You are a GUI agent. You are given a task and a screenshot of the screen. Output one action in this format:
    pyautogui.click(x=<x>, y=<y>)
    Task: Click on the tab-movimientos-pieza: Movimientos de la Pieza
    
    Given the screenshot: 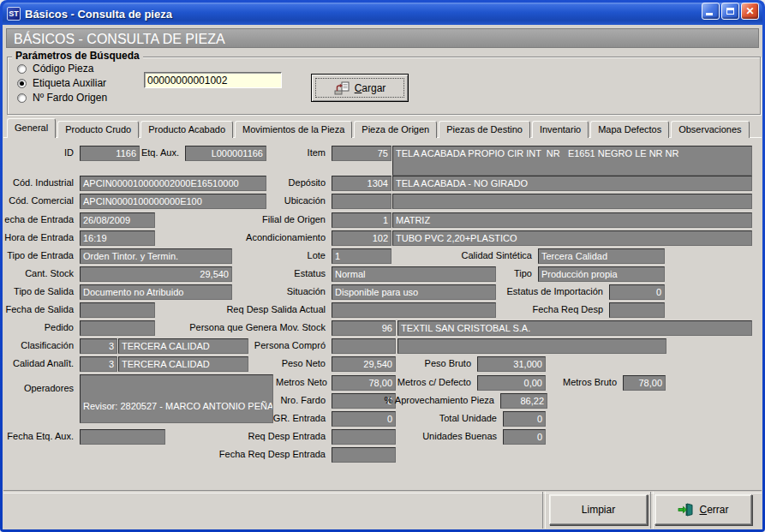 What is the action you would take?
    pyautogui.click(x=293, y=129)
    